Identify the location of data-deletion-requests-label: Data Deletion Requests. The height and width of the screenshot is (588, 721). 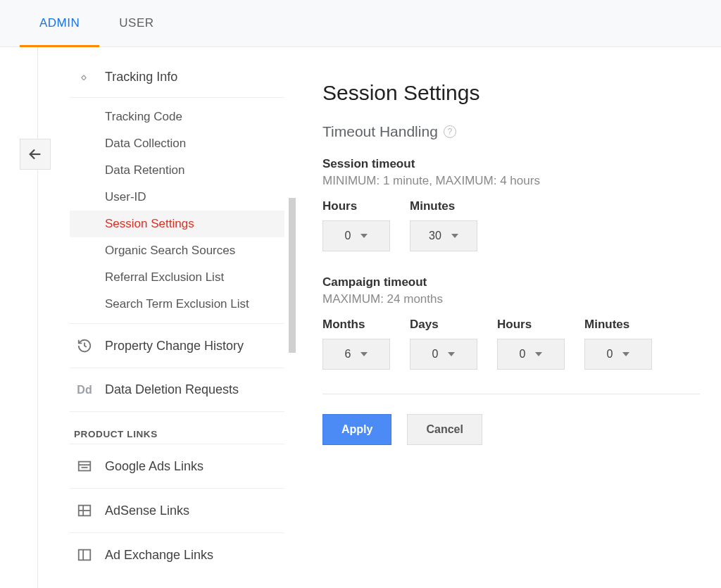
(172, 390).